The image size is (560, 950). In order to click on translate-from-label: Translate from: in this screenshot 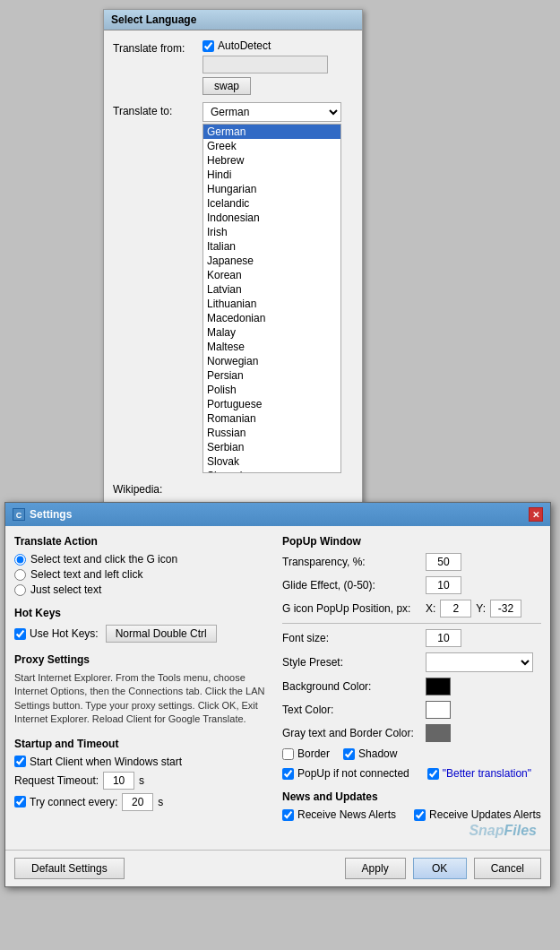, I will do `click(158, 47)`.